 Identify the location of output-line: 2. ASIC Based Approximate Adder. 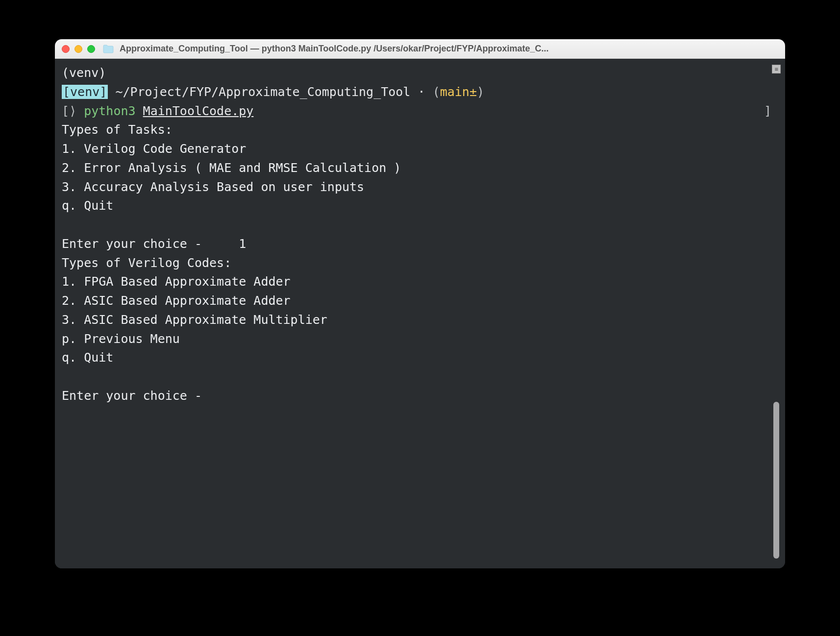
(176, 301).